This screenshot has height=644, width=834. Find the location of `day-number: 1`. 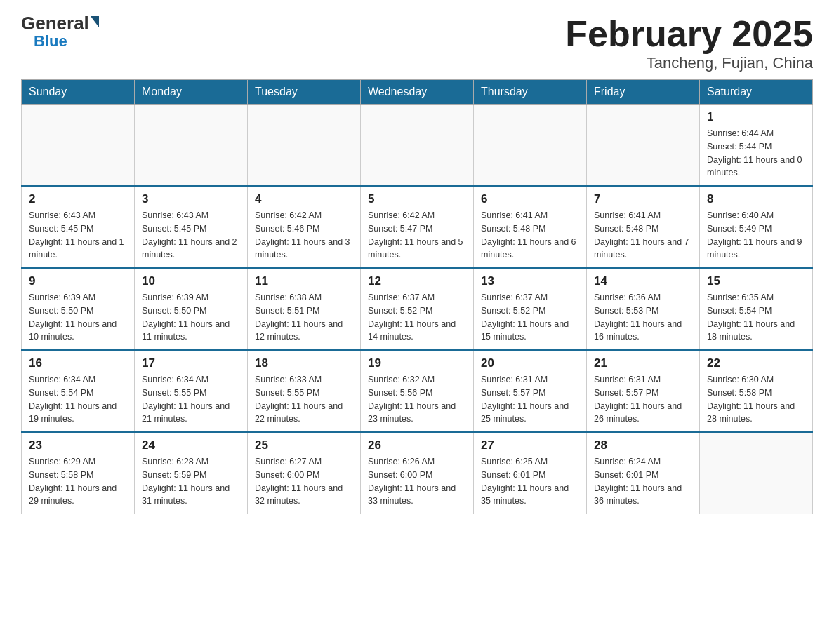

day-number: 1 is located at coordinates (756, 117).